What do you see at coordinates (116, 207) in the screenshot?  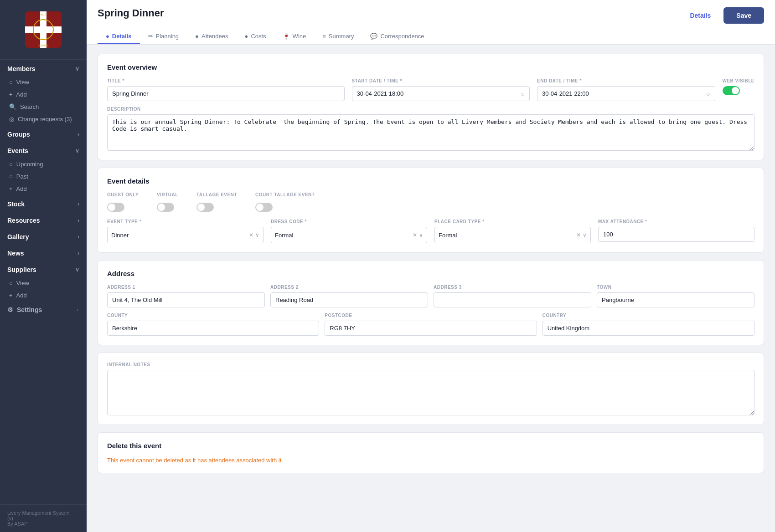 I see `guest-only-toggle` at bounding box center [116, 207].